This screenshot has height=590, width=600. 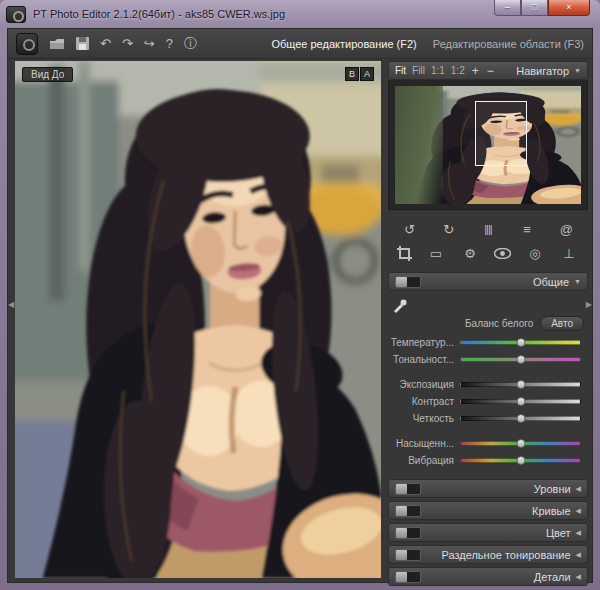 I want to click on panel-split-toning-toggle, so click(x=408, y=555).